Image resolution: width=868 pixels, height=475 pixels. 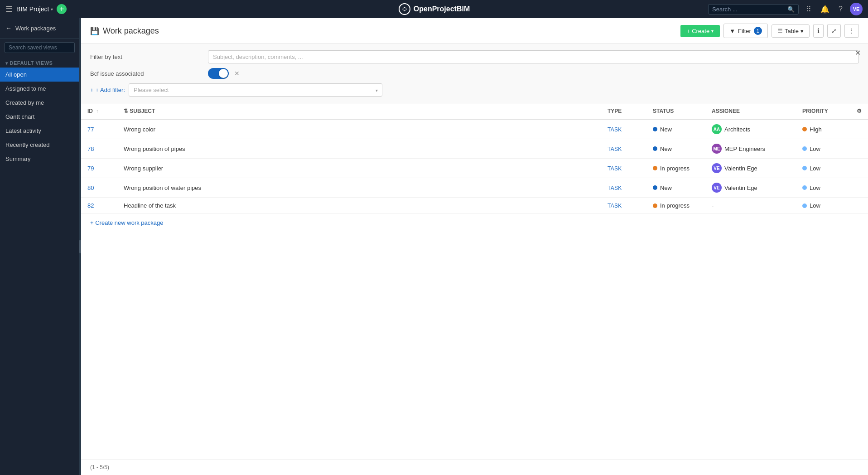 I want to click on work-packages-title: 💾 Work packages, so click(x=125, y=31).